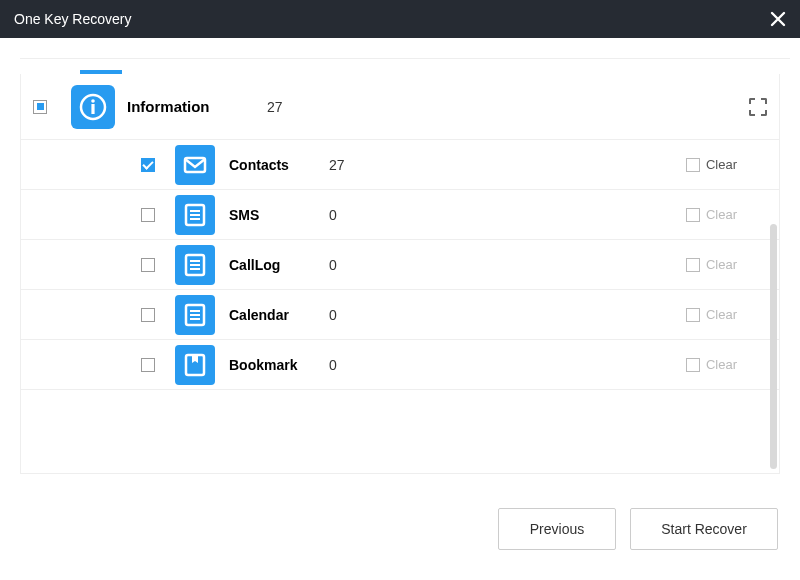 The image size is (800, 580). What do you see at coordinates (195, 165) in the screenshot?
I see `mail-icon` at bounding box center [195, 165].